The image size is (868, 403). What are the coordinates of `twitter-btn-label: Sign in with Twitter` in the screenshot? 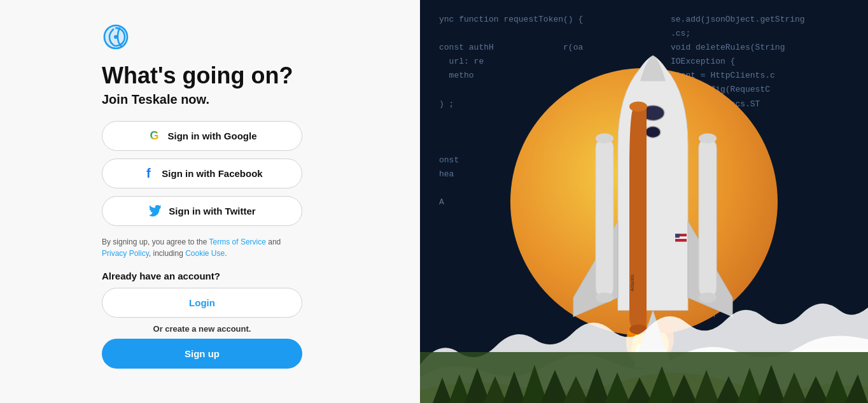 It's located at (212, 211).